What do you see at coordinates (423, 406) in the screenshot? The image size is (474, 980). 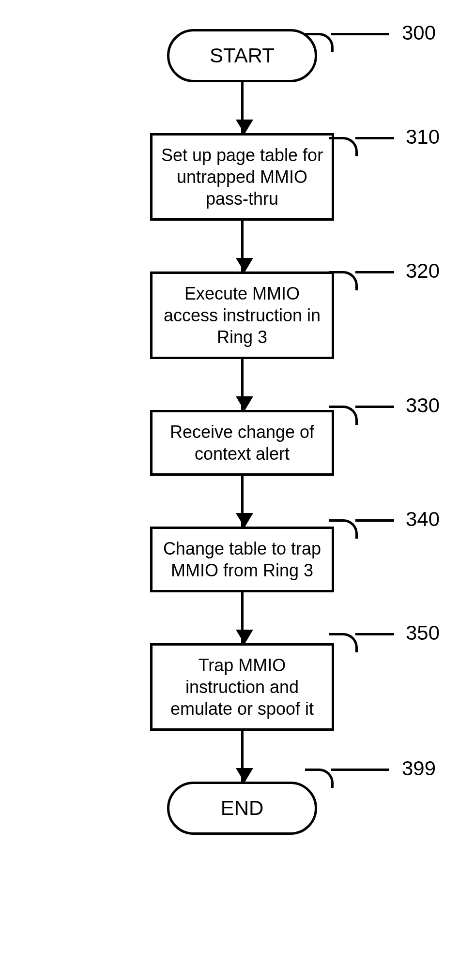 I see `ref-step3: 330` at bounding box center [423, 406].